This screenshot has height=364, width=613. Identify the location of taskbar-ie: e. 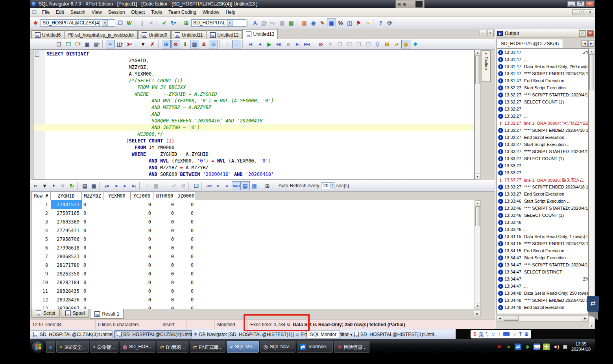
(50, 347).